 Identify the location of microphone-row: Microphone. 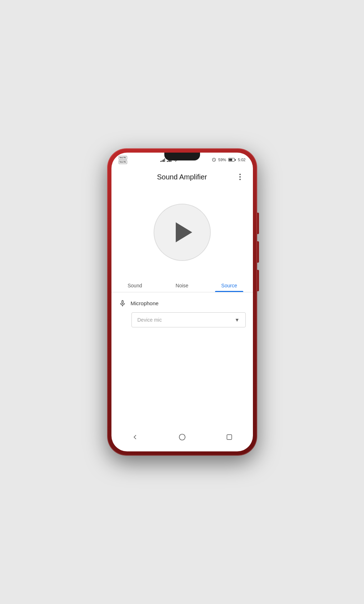
(182, 303).